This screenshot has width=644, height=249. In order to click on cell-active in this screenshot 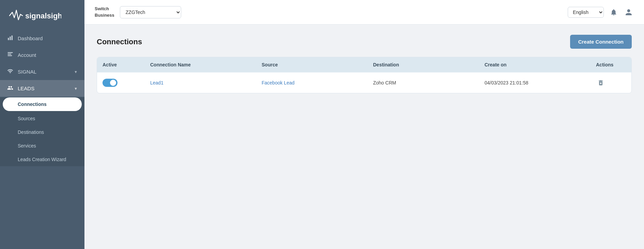, I will do `click(121, 83)`.